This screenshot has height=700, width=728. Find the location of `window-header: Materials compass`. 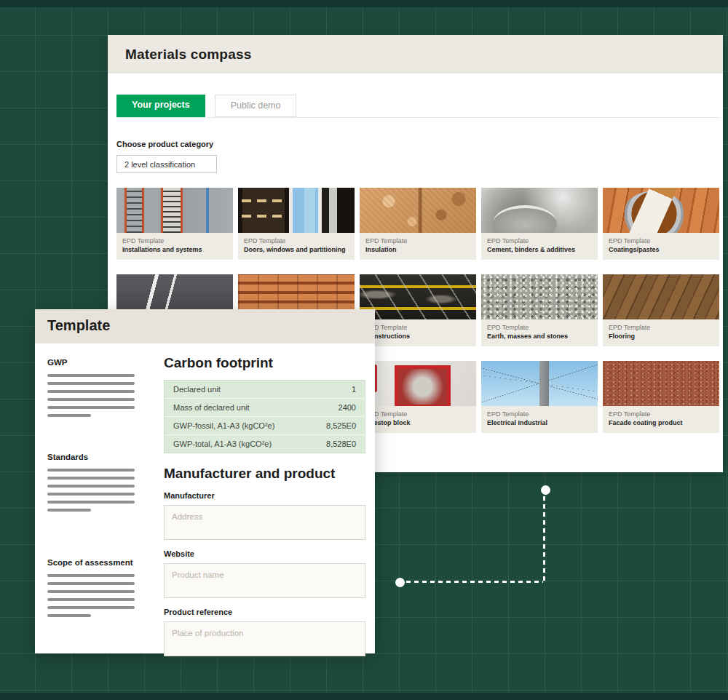

window-header: Materials compass is located at coordinates (415, 54).